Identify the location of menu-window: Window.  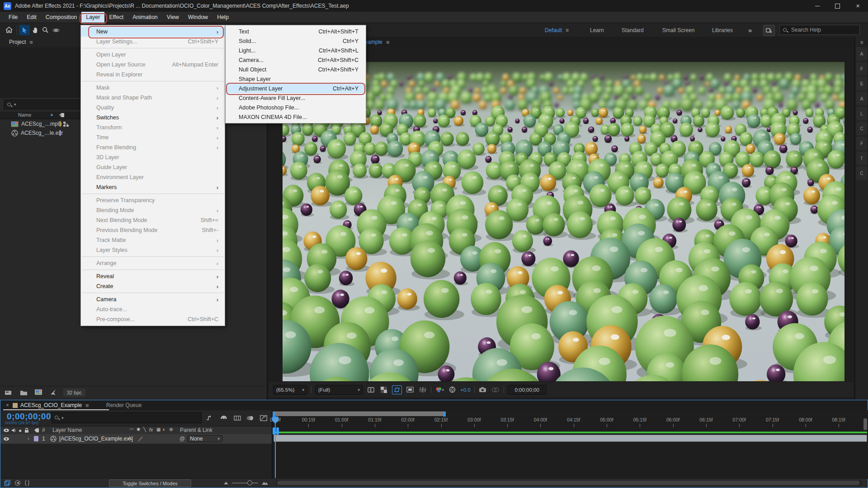
(198, 17).